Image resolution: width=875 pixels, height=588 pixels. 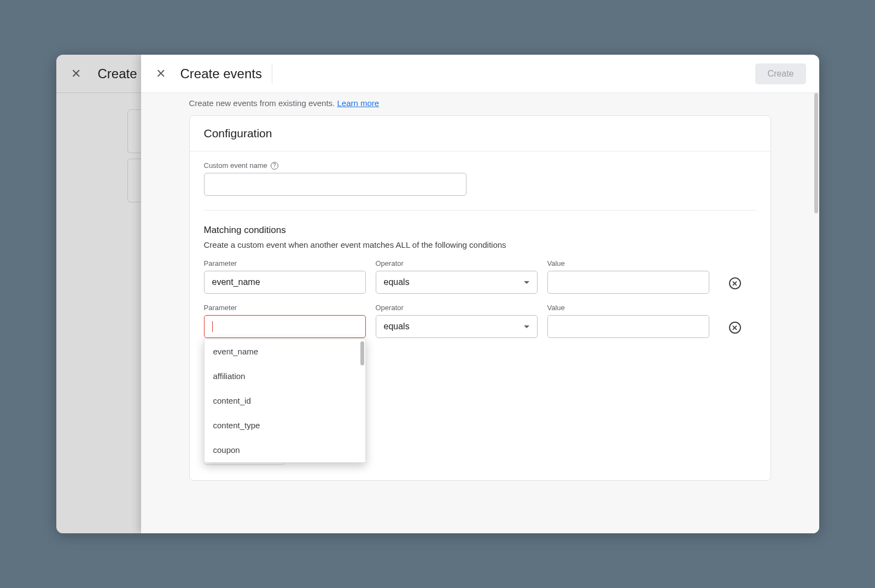 What do you see at coordinates (275, 166) in the screenshot?
I see `help-icon: ?` at bounding box center [275, 166].